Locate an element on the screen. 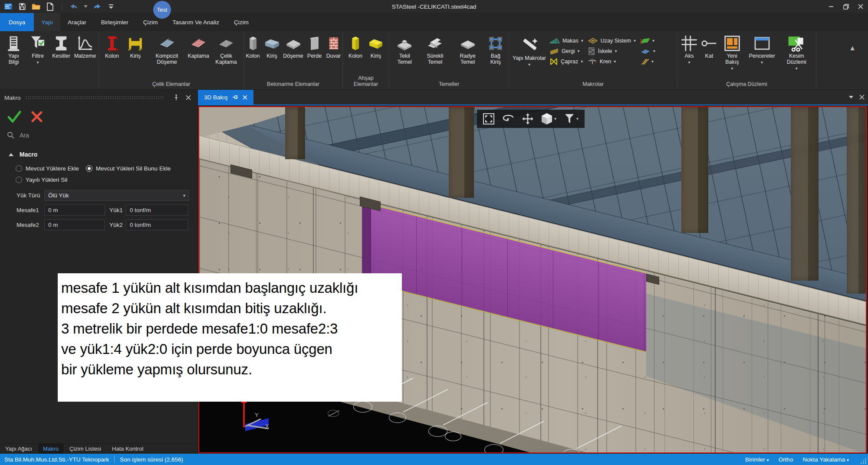 The width and height of the screenshot is (868, 465). tab-yapi-agaci: Yapı Ağacı is located at coordinates (19, 449).